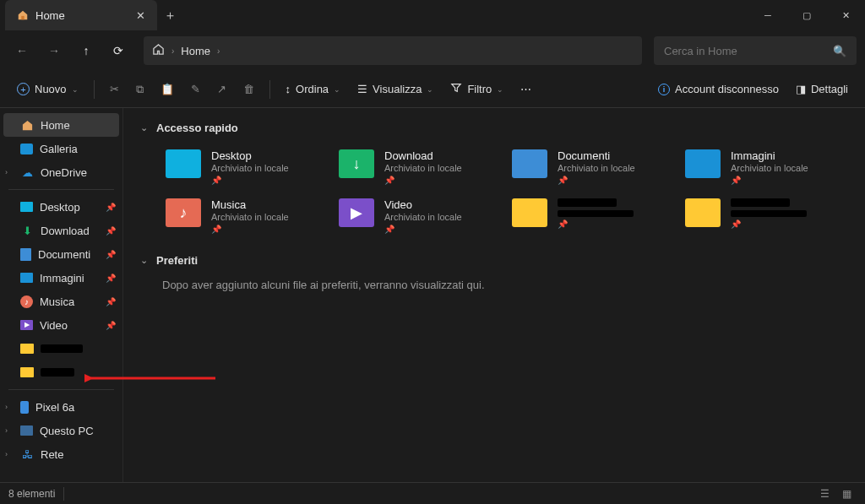 This screenshot has height=504, width=865. I want to click on section-quick-access: ⌄ Accesso rapido, so click(494, 128).